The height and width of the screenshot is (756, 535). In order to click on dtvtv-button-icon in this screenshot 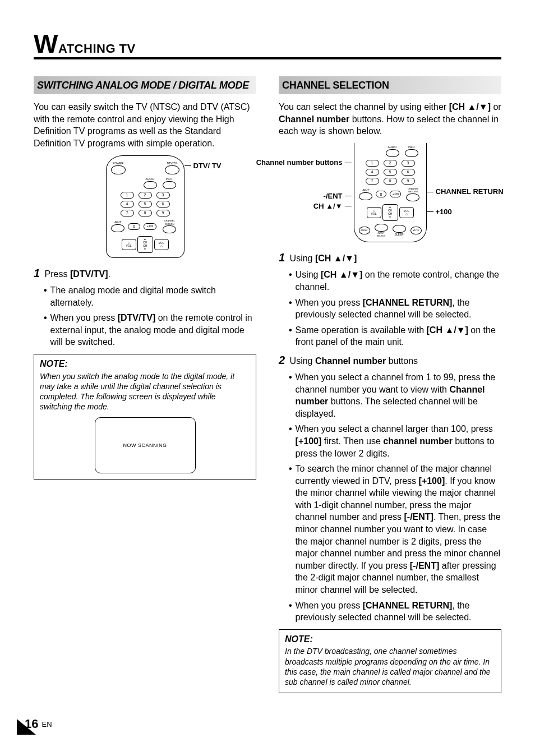, I will do `click(172, 170)`.